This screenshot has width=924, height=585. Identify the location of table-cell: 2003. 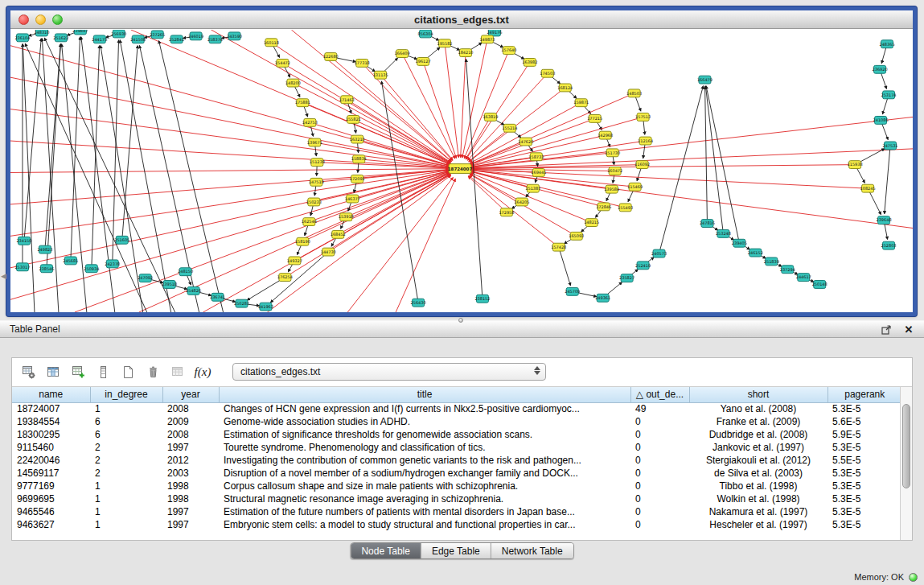
(191, 473).